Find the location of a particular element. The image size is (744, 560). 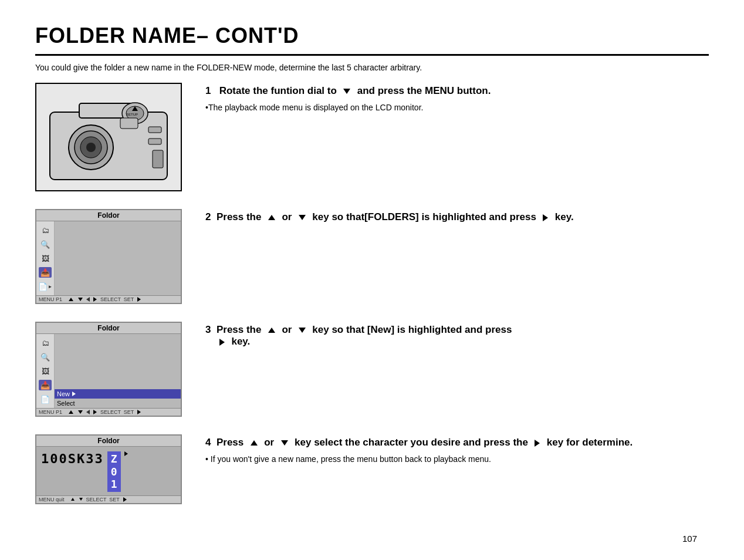

step-3-heading: 3 Press the or key so that [New] is high… is located at coordinates (457, 336).